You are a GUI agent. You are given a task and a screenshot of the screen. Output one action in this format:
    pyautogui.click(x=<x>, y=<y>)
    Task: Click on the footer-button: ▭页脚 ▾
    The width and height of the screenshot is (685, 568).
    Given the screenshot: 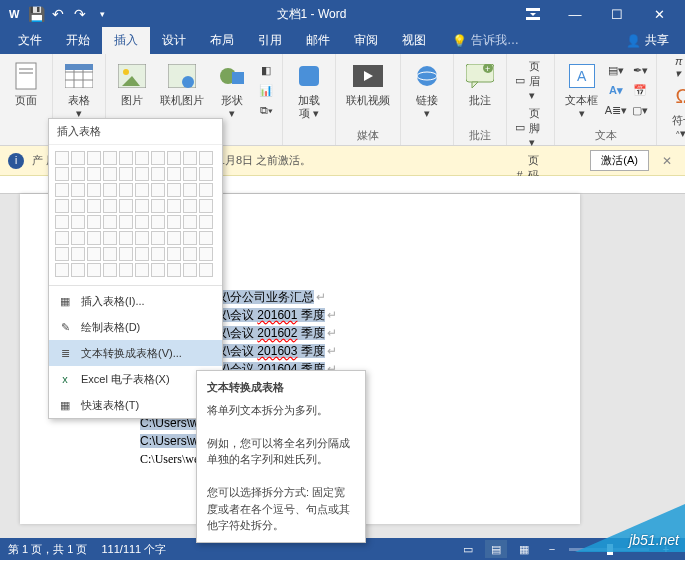 What is the action you would take?
    pyautogui.click(x=530, y=128)
    